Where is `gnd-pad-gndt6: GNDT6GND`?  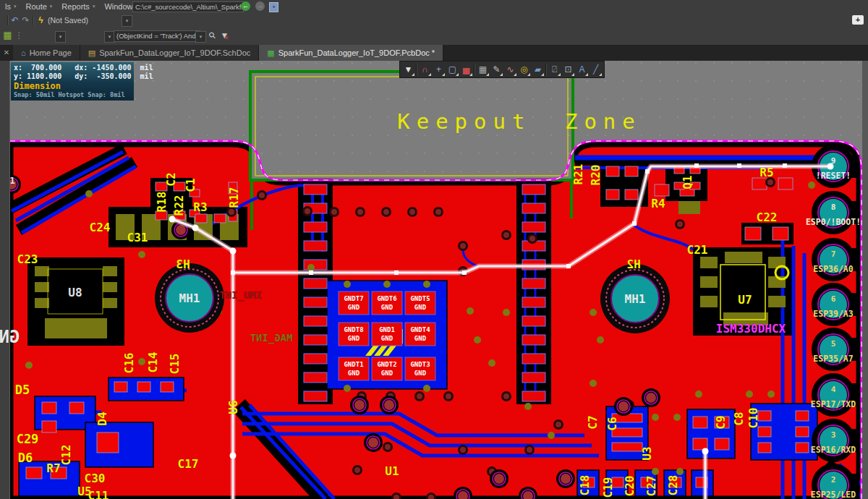 gnd-pad-gndt6: GNDT6GND is located at coordinates (387, 303).